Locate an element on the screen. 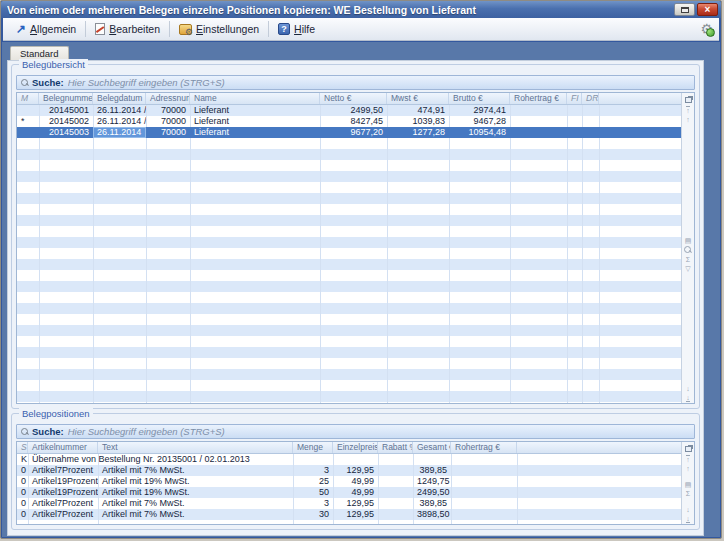 Image resolution: width=724 pixels, height=541 pixels. menu-einstellungen-label: Einstellungen is located at coordinates (228, 29).